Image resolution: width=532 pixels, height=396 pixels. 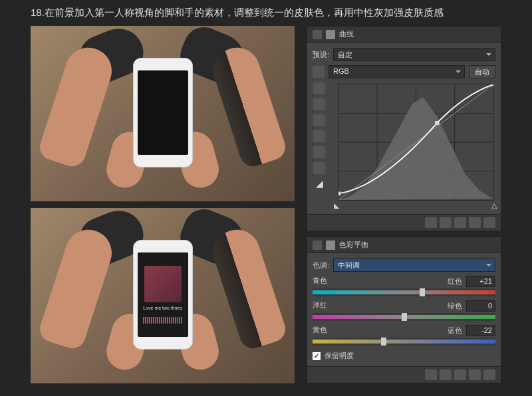 What do you see at coordinates (414, 54) in the screenshot?
I see `preset-select: 自定` at bounding box center [414, 54].